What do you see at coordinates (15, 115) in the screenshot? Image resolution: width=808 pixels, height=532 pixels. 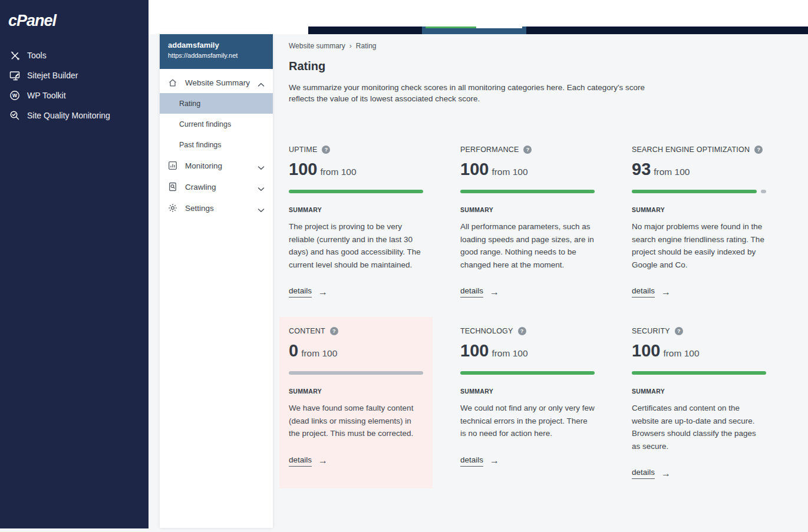 I see `site-quality-monitoring-icon` at bounding box center [15, 115].